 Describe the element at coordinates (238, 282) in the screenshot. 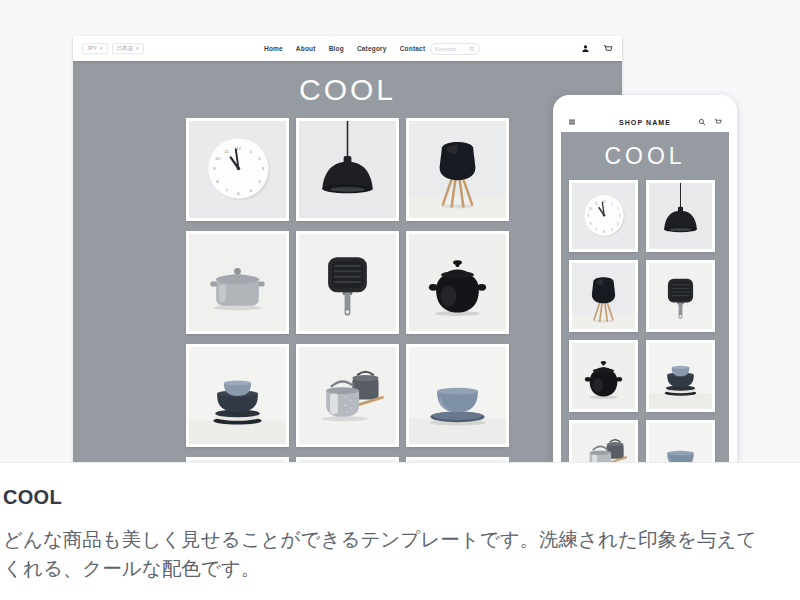

I see `product-photo-gray-pot` at that location.